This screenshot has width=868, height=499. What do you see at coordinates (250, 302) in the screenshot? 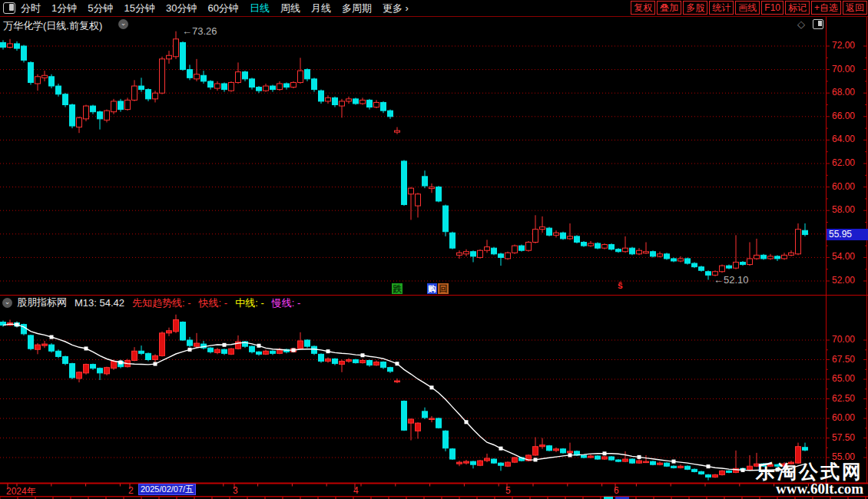
I see `indicator-legend-2: 中线: -` at bounding box center [250, 302].